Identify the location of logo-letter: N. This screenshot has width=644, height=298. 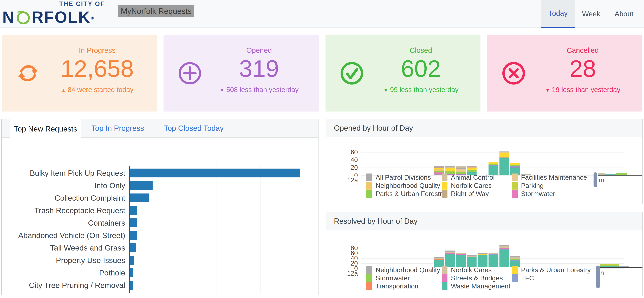
(8, 17).